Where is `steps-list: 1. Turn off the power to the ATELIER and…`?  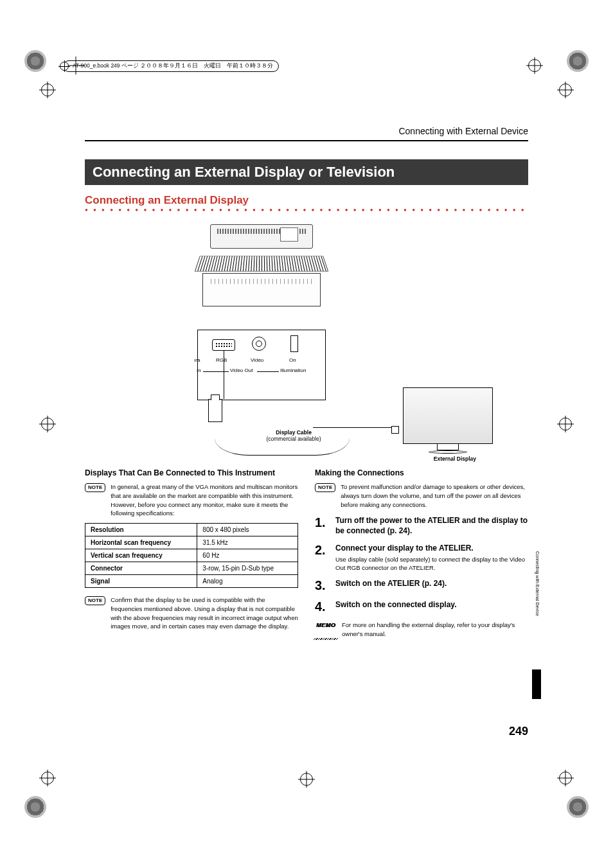 steps-list: 1. Turn off the power to the ATELIER and… is located at coordinates (422, 565).